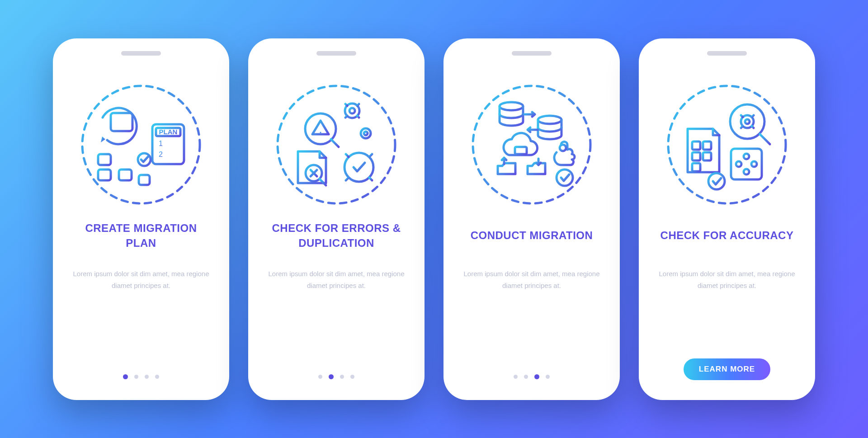  What do you see at coordinates (532, 145) in the screenshot?
I see `conduct-icon` at bounding box center [532, 145].